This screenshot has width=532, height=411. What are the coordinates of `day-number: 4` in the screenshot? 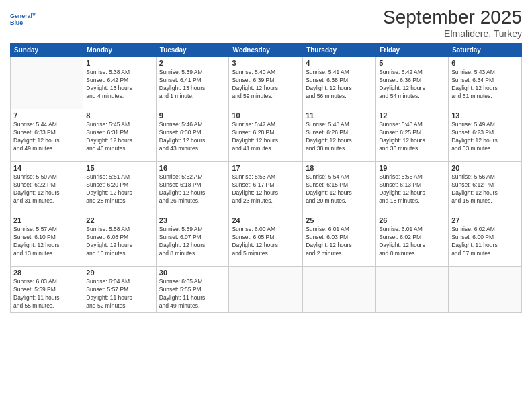 It's located at (339, 63).